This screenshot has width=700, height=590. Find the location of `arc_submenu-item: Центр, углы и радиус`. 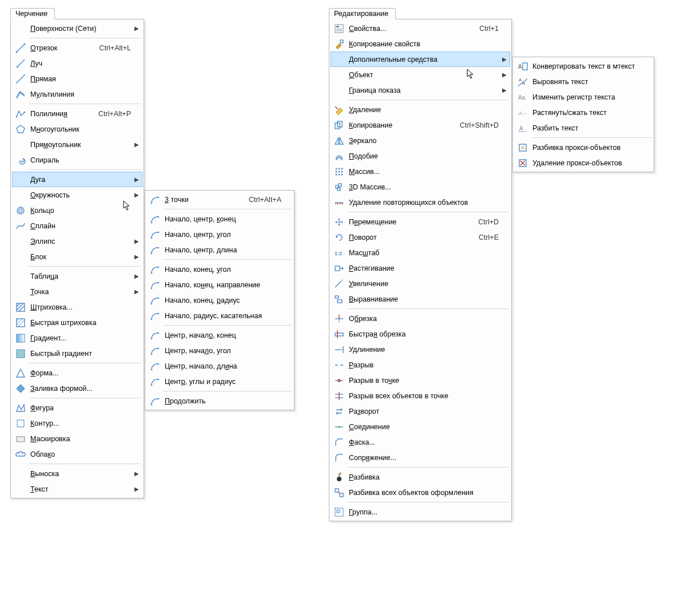

arc_submenu-item: Центр, углы и радиус is located at coordinates (220, 381).